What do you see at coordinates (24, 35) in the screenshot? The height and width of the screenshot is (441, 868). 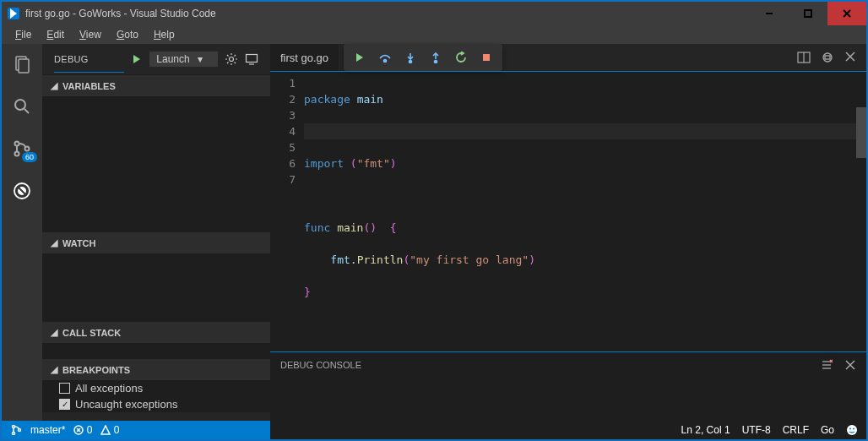 I see `menu-file: File` at bounding box center [24, 35].